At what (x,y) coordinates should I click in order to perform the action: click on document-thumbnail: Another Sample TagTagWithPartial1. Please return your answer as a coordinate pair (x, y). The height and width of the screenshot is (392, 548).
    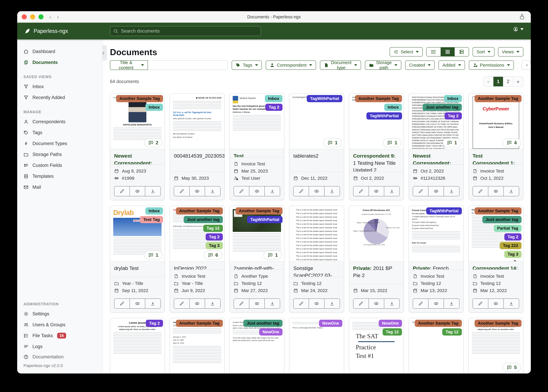
    Looking at the image, I should click on (257, 234).